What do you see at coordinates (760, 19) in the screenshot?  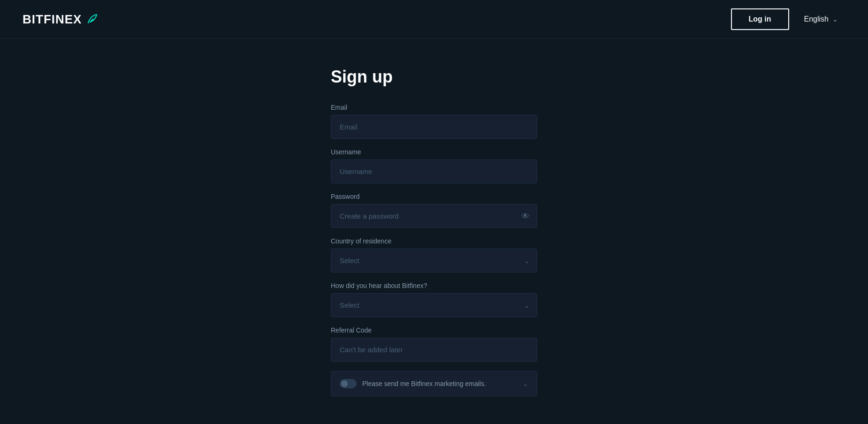 I see `login-button: Log in` at bounding box center [760, 19].